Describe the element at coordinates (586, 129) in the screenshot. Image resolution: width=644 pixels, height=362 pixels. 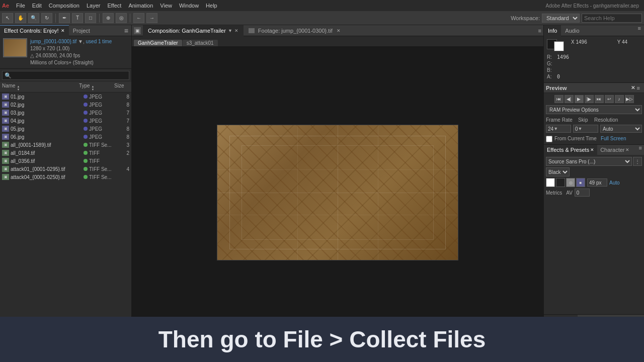
I see `skip-value: 0 ▼` at that location.